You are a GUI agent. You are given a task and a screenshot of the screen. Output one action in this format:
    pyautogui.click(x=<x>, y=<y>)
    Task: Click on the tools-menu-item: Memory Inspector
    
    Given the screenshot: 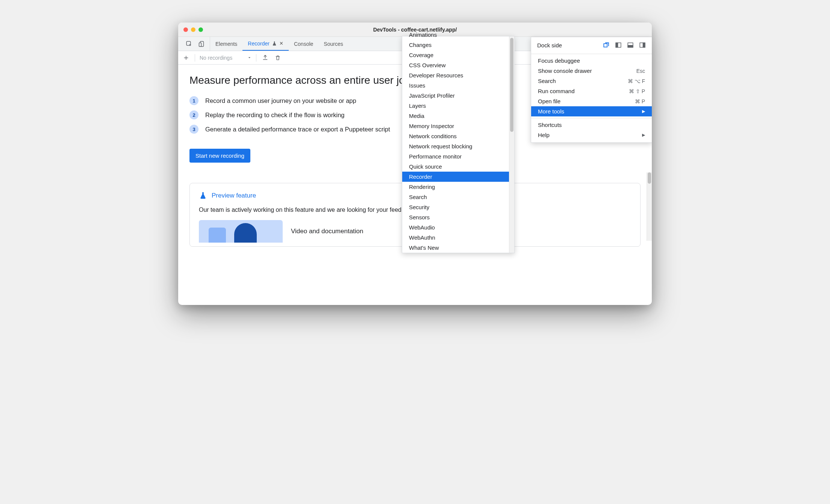 What is the action you would take?
    pyautogui.click(x=458, y=126)
    